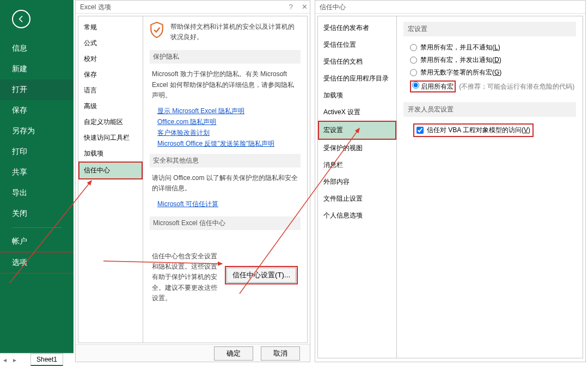  Describe the element at coordinates (37, 359) in the screenshot. I see `sheet-tabs: ◂ ▸ Sheet1` at that location.